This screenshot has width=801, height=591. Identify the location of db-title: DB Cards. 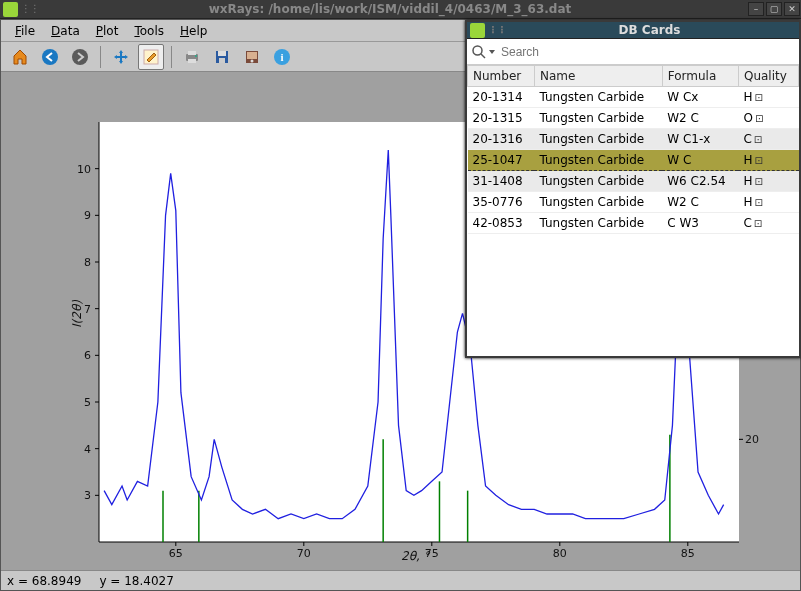
(650, 30).